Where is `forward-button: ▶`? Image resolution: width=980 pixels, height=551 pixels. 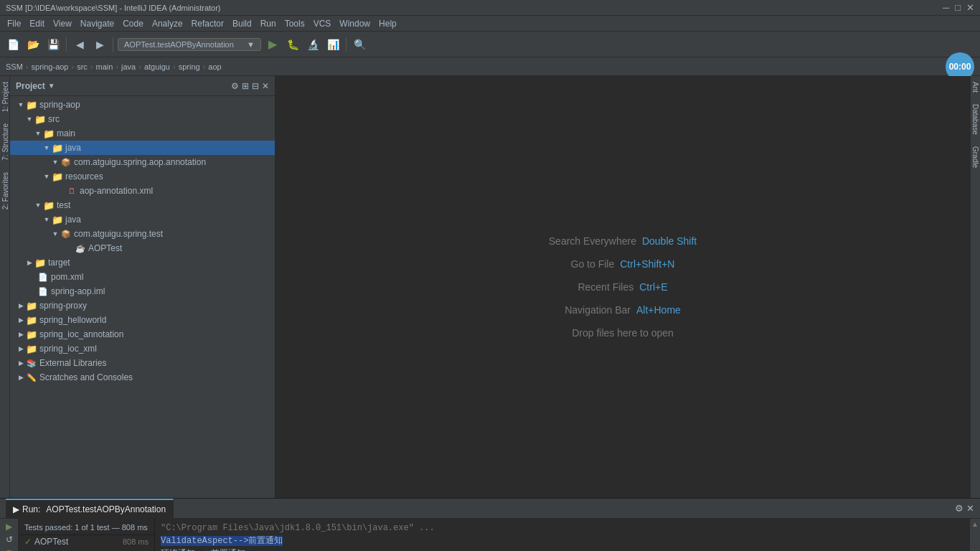
forward-button: ▶ is located at coordinates (100, 44).